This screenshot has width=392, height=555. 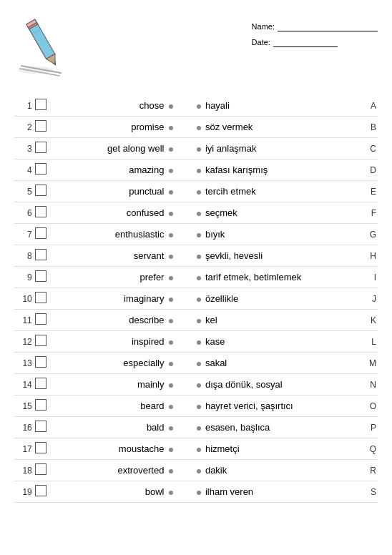 I want to click on name-label: Name:, so click(x=263, y=26).